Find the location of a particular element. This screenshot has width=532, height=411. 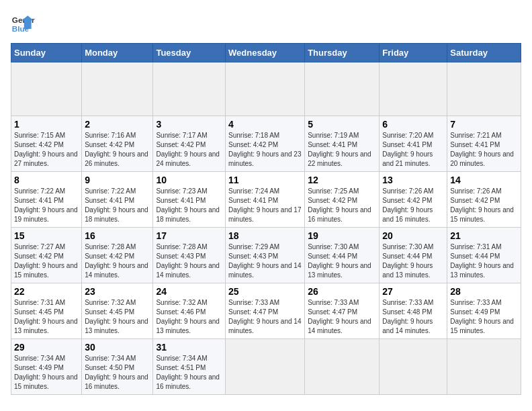

col-header-saturday: Saturday is located at coordinates (484, 53).